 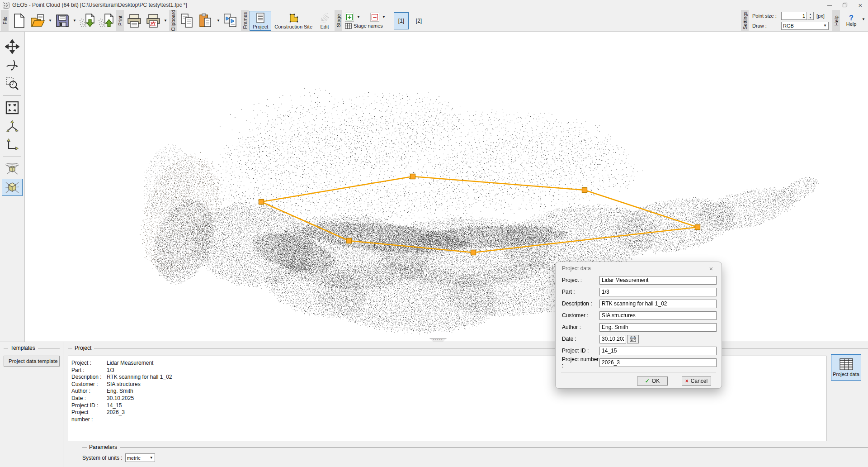 I want to click on perspective-view-button, so click(x=12, y=169).